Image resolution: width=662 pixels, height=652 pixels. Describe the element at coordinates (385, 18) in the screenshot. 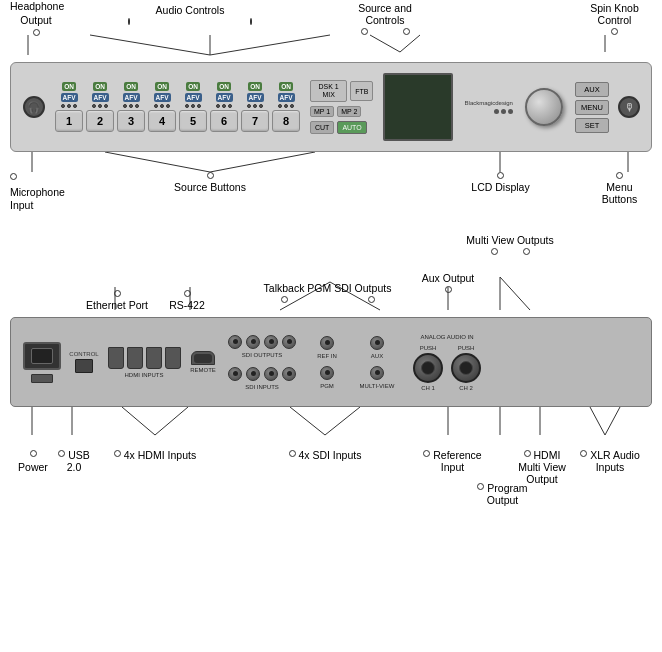

I see `source-controls-label: Source and Controls` at that location.